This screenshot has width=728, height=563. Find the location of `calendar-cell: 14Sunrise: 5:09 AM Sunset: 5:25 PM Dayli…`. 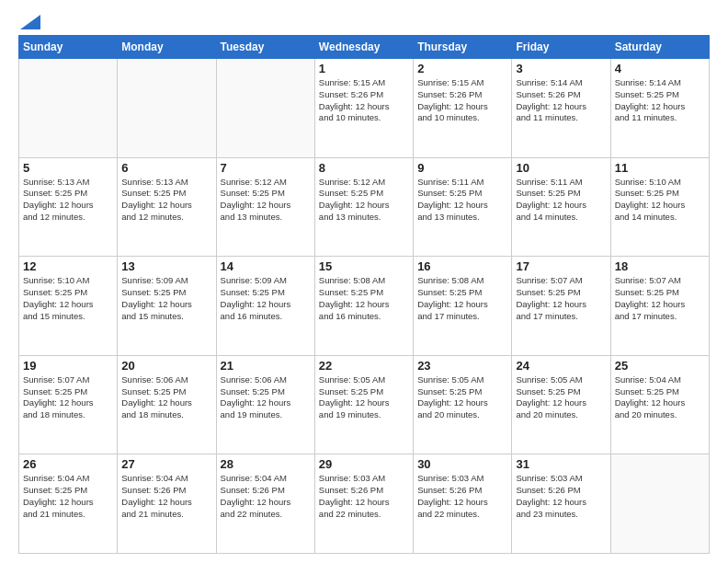

calendar-cell: 14Sunrise: 5:09 AM Sunset: 5:25 PM Dayli… is located at coordinates (265, 306).